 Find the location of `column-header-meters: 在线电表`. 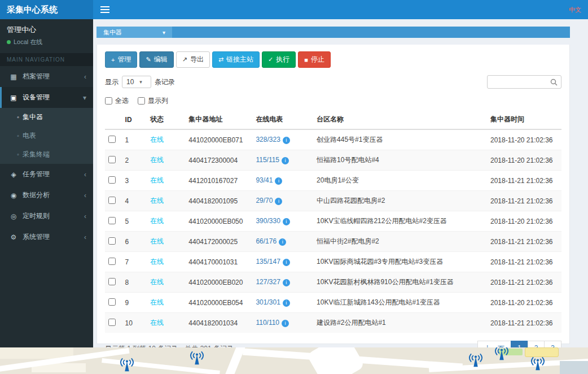

column-header-meters: 在线电表 is located at coordinates (283, 120).